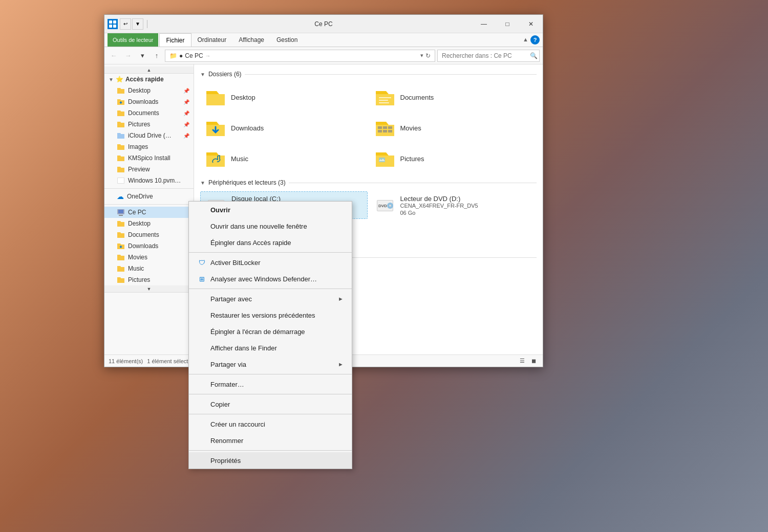 Image resolution: width=768 pixels, height=532 pixels. I want to click on close-button: ✕, so click(531, 24).